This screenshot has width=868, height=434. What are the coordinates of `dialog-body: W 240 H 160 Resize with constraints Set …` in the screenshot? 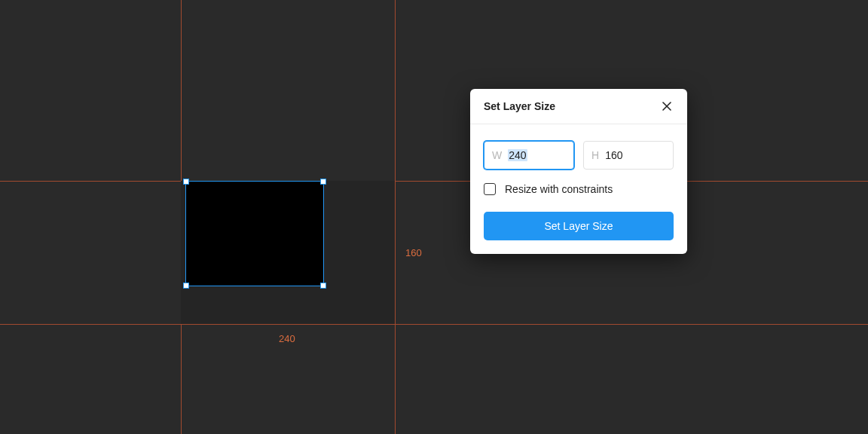 It's located at (579, 189).